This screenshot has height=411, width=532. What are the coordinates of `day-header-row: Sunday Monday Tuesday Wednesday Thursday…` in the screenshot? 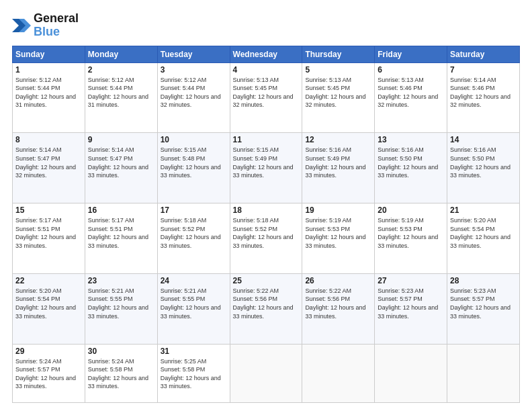 It's located at (266, 54).